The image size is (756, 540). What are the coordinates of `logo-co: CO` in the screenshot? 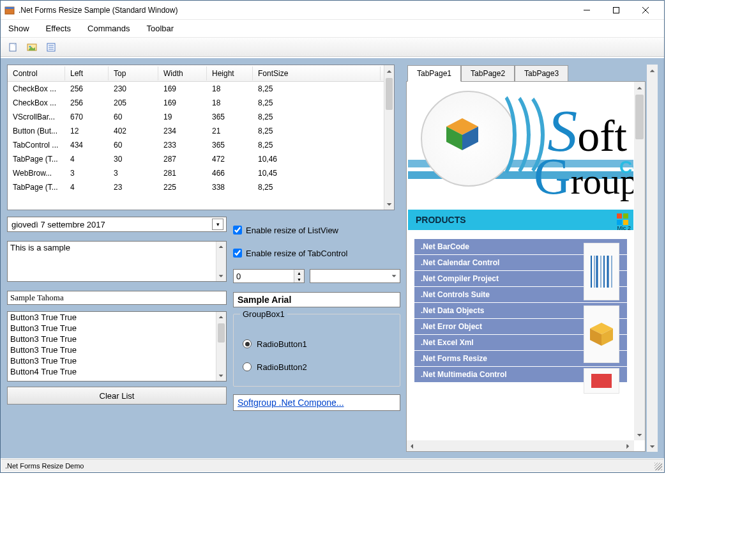 It's located at (626, 167).